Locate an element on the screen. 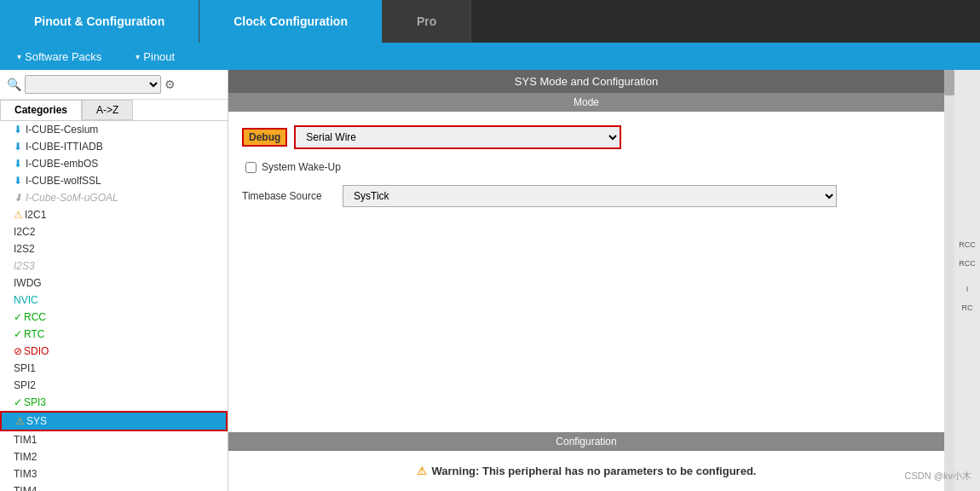 This screenshot has width=980, height=491. scrollbar-thumb is located at coordinates (949, 83).